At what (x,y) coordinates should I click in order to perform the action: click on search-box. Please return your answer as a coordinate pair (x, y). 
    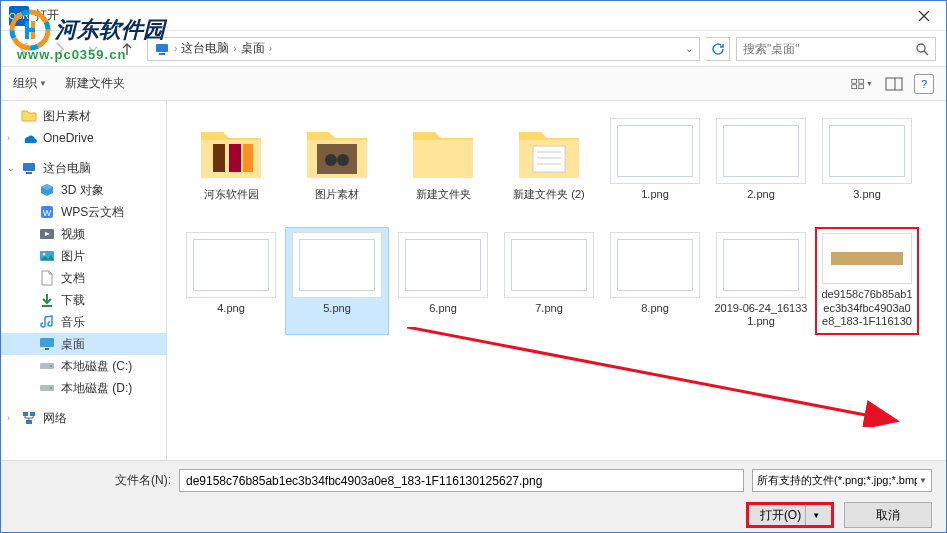
    Looking at the image, I should click on (836, 49).